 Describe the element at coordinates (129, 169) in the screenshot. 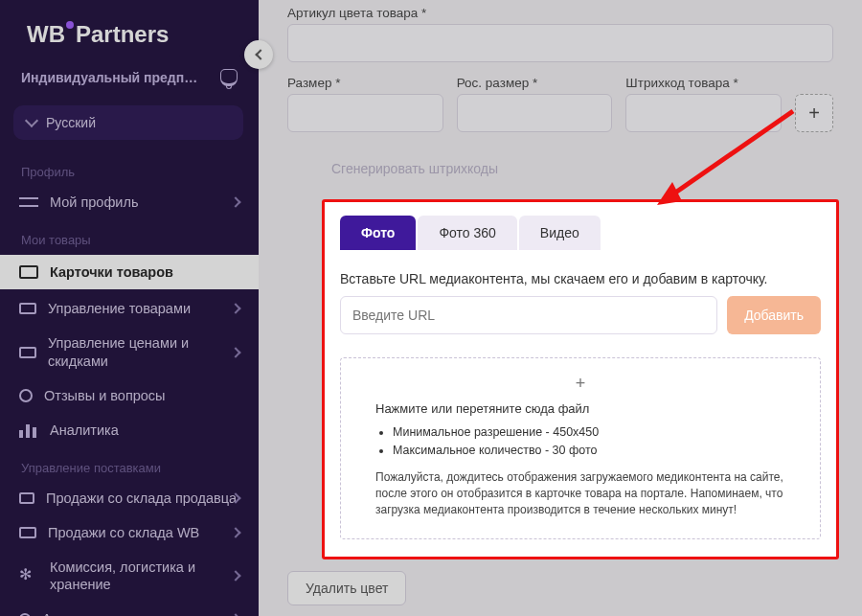

I see `section-profile: Профиль` at that location.